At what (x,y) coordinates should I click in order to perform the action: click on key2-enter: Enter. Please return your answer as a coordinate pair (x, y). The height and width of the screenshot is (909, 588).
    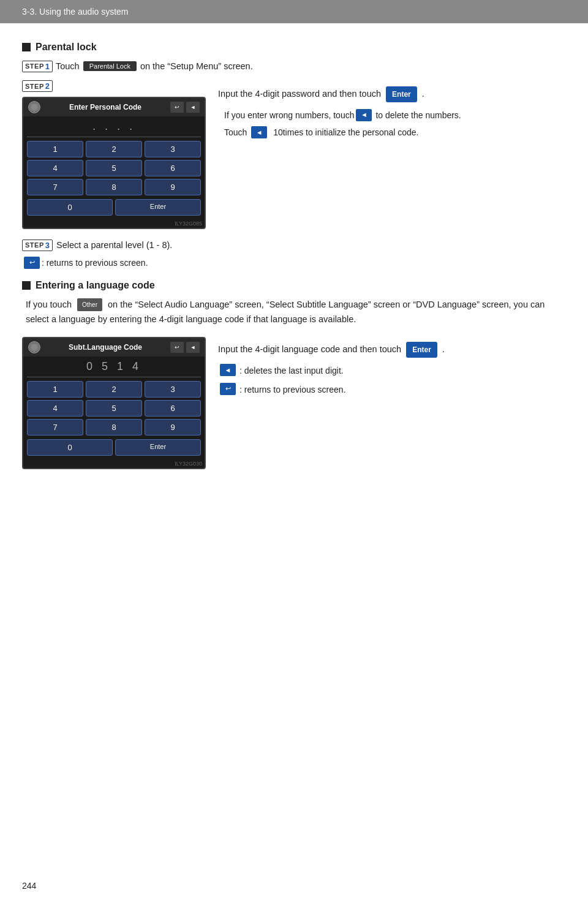
    Looking at the image, I should click on (158, 447).